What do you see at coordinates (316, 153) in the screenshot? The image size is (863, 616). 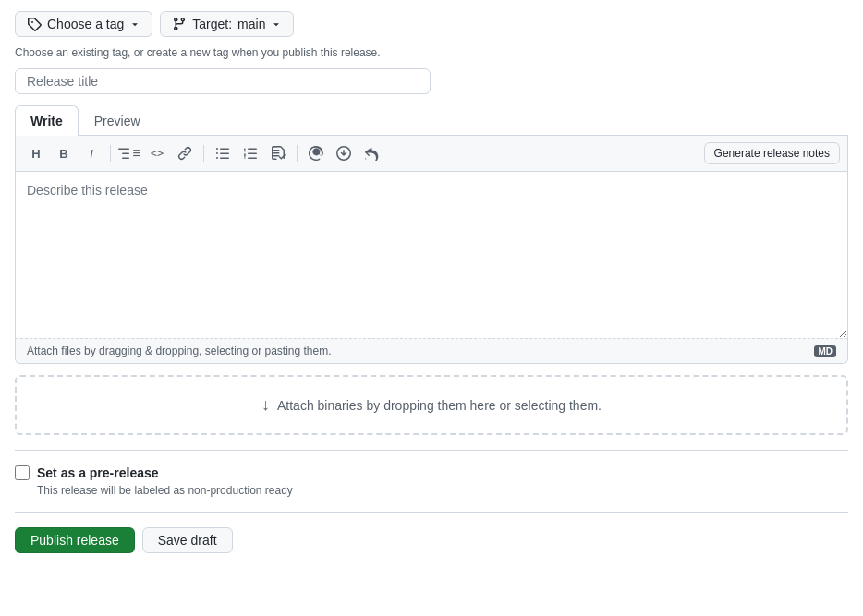 I see `mention-btn` at bounding box center [316, 153].